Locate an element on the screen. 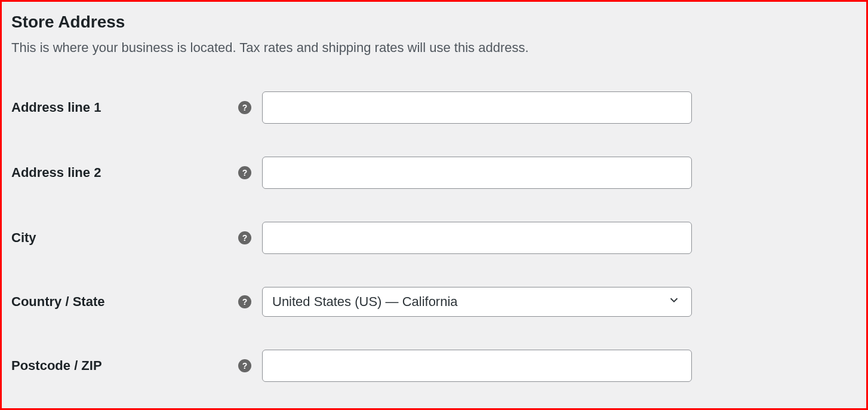 Image resolution: width=868 pixels, height=410 pixels. city-input is located at coordinates (477, 238).